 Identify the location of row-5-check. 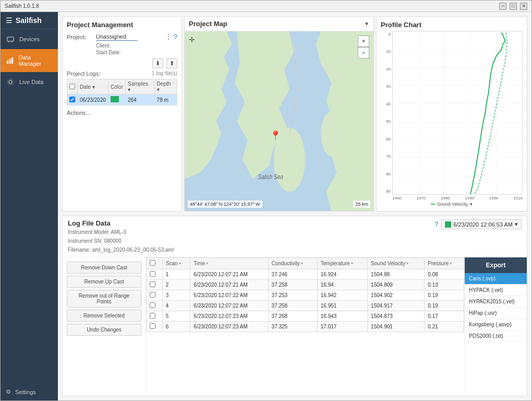
(152, 315).